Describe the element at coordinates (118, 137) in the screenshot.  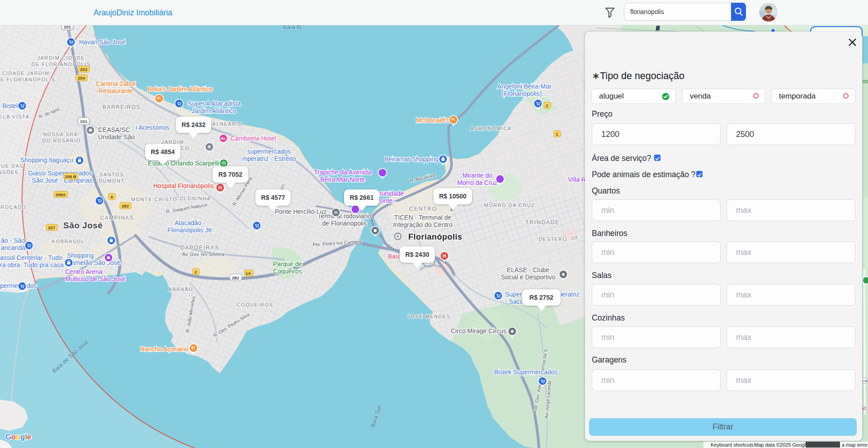
I see `svg-text: Unidade São .` at that location.